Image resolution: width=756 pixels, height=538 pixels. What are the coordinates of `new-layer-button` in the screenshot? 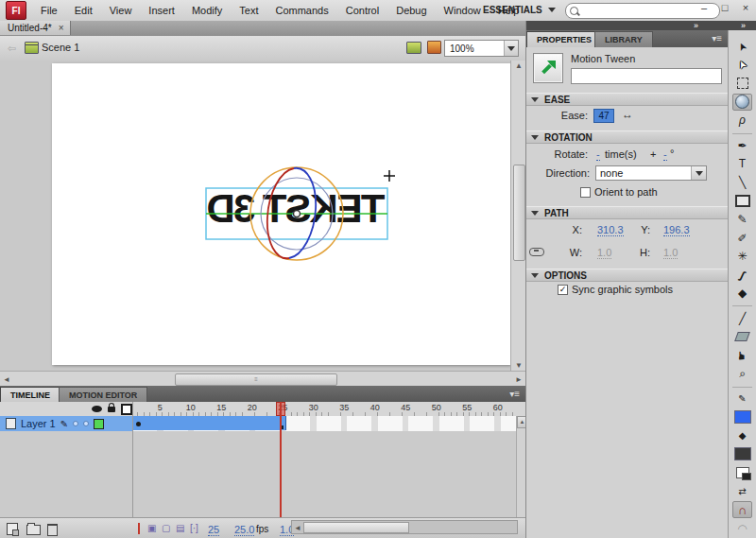 It's located at (12, 529).